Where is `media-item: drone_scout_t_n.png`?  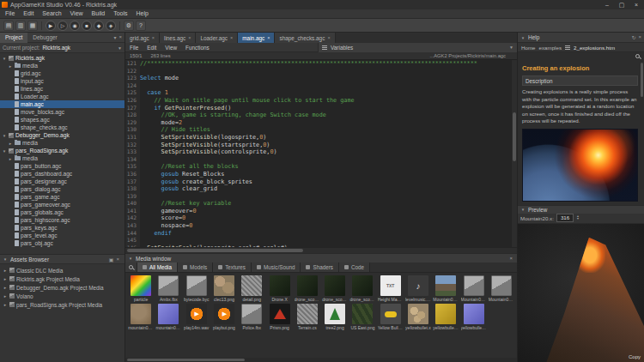 media-item: drone_scout_t_n.png is located at coordinates (362, 288).